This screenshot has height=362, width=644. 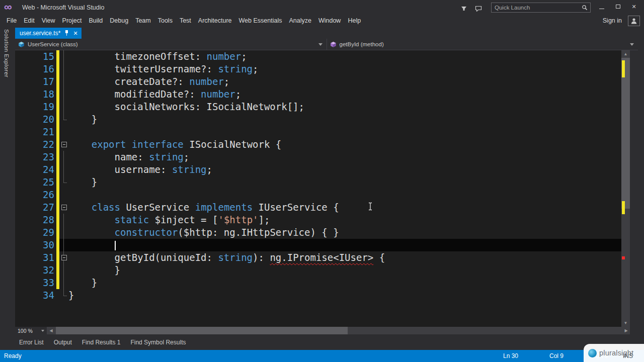 I want to click on line-number: 30, so click(x=35, y=245).